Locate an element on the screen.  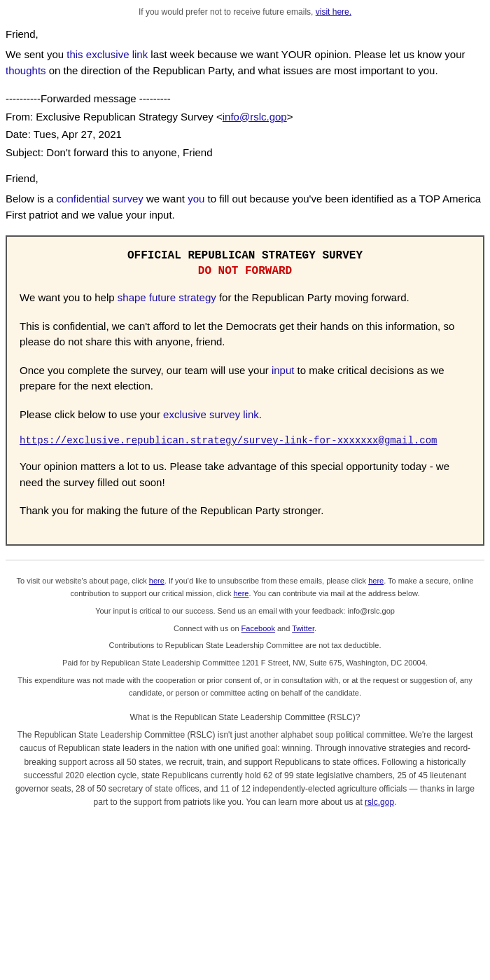
survey-link: https://exclusive.republican.strategy/su… is located at coordinates (245, 441).